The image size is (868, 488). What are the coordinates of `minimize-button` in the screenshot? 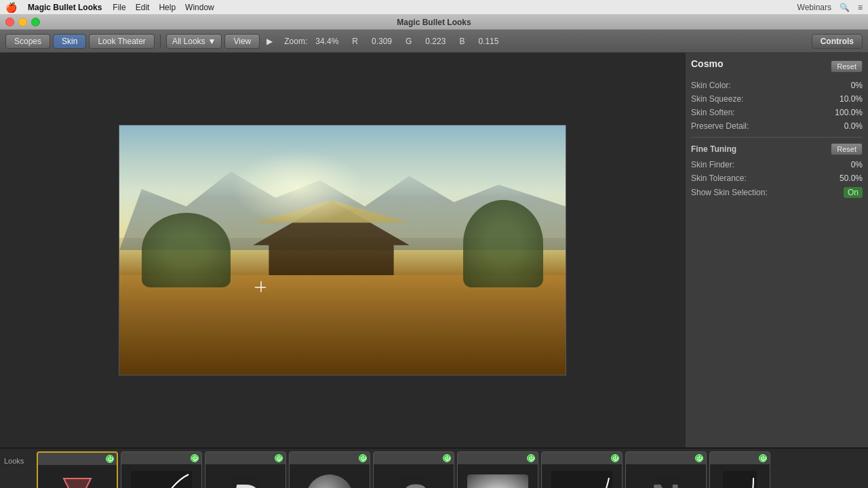 It's located at (23, 22).